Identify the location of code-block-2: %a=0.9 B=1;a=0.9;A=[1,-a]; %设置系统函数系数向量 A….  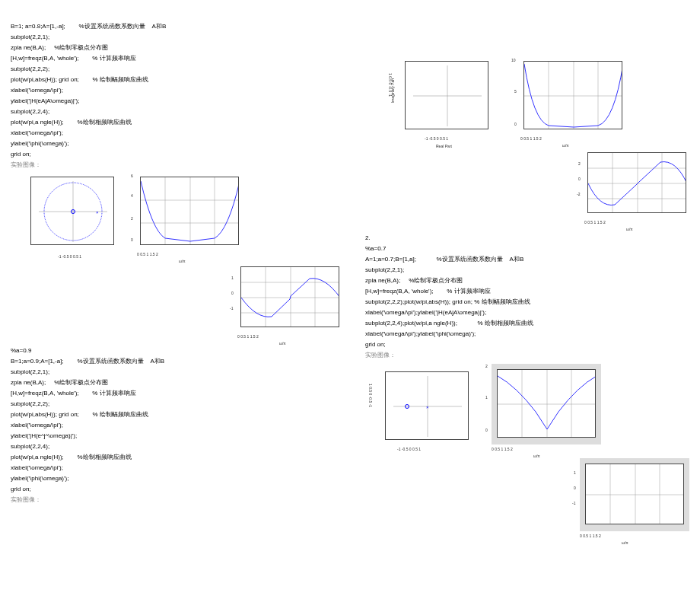
(178, 425).